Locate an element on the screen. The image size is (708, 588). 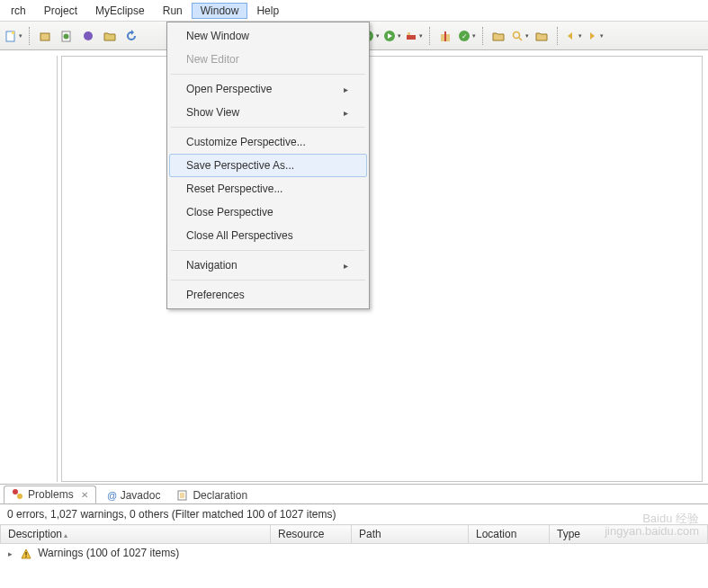
bottom-tabs: Problems ✕ @ Javadoc Declaration is located at coordinates (354, 494).